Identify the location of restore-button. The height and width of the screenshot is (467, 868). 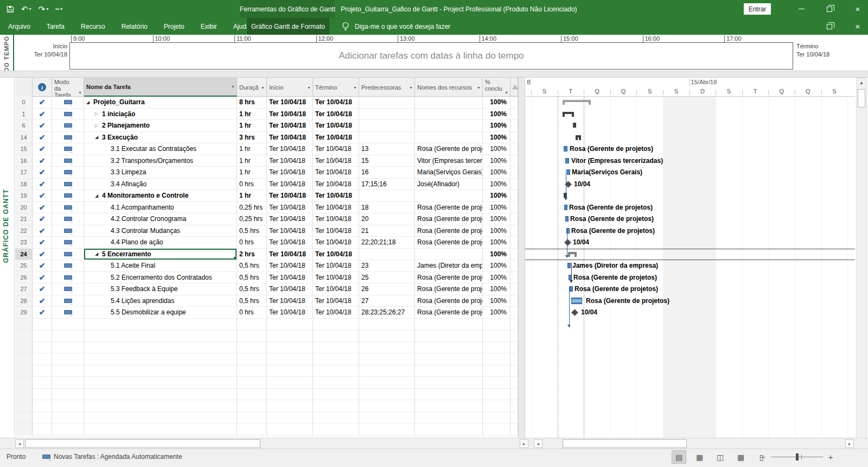
(829, 9).